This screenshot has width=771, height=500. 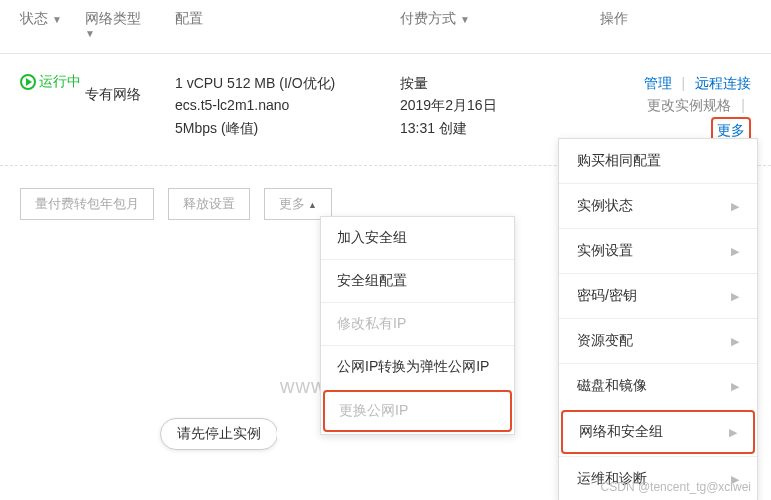 I want to click on header-config: 配置, so click(x=288, y=19).